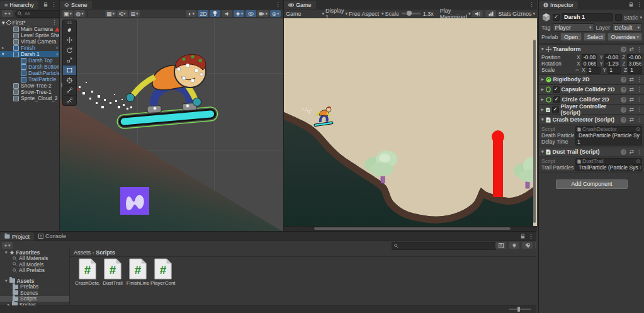  What do you see at coordinates (594, 71) in the screenshot?
I see `scale-x-field: 1` at bounding box center [594, 71].